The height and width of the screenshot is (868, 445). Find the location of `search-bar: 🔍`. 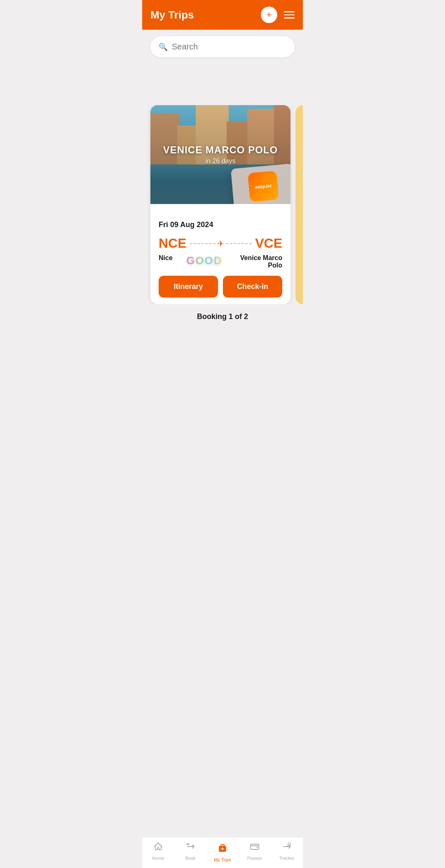

search-bar: 🔍 is located at coordinates (222, 47).